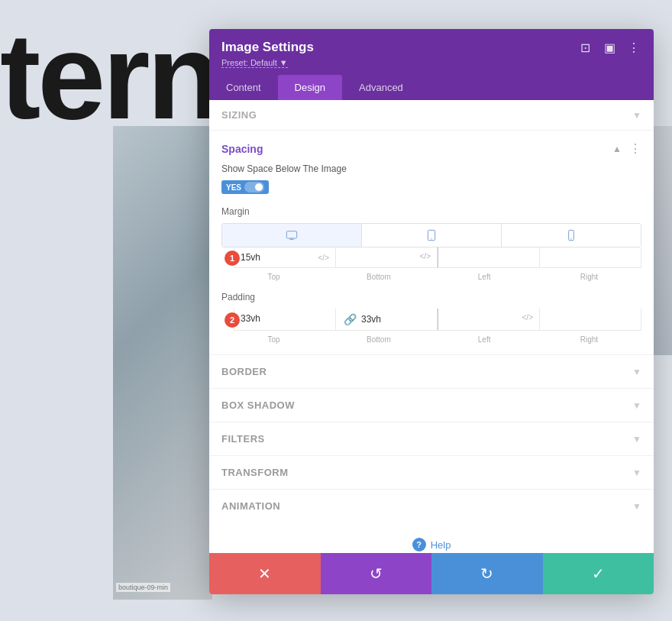 The image size is (672, 621). What do you see at coordinates (635, 148) in the screenshot?
I see `spacing-more-icon: ⋮` at bounding box center [635, 148].